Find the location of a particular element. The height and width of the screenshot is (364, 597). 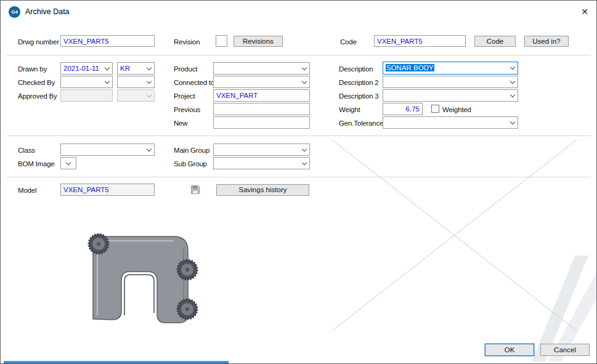

cancel-button: Cancel is located at coordinates (565, 350).